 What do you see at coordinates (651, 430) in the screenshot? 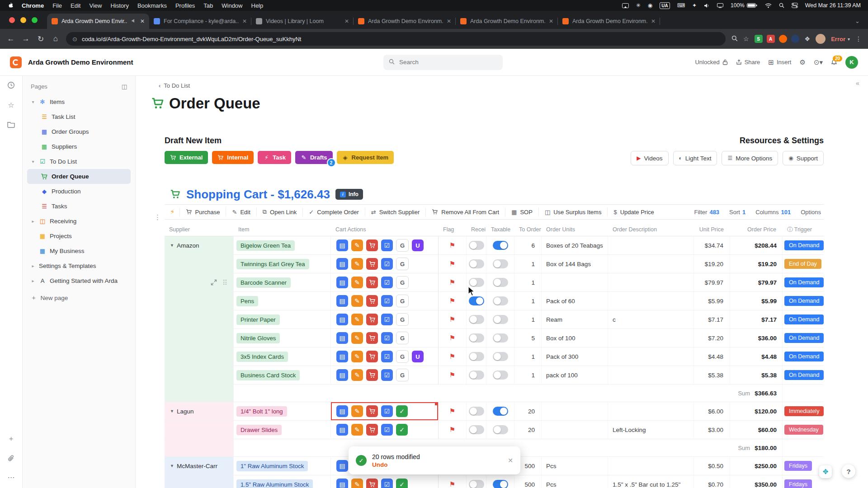
I see `order-description-cell: Left-Locking` at bounding box center [651, 430].